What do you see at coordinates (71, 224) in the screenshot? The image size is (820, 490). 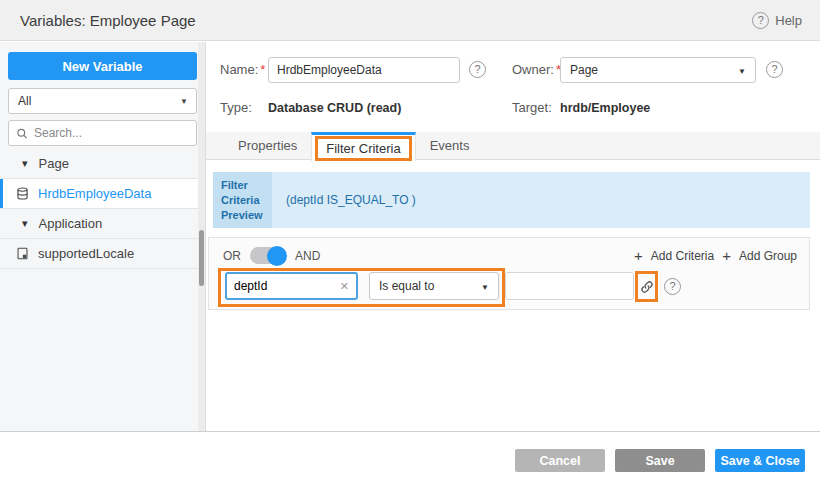 I see `tree-group-label: Application` at bounding box center [71, 224].